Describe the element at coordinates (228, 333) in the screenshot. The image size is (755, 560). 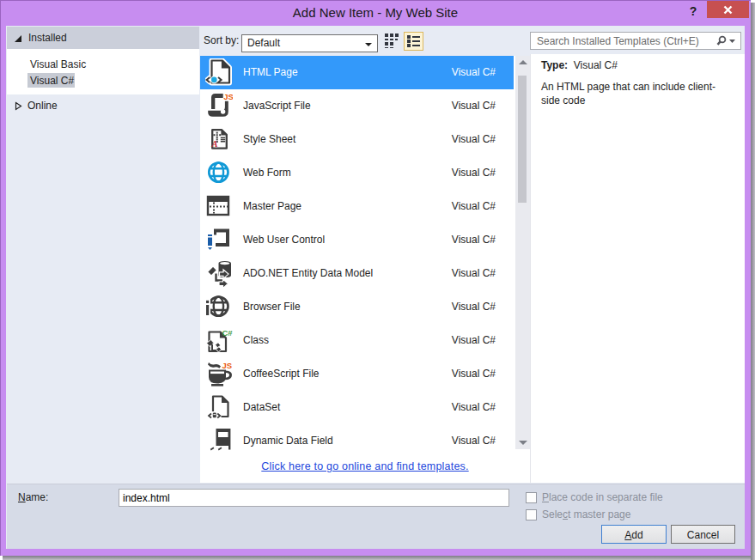
I see `svg-text: C#` at that location.